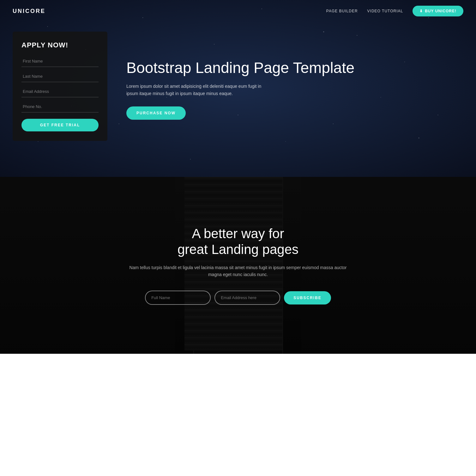 The width and height of the screenshot is (476, 476). What do you see at coordinates (60, 86) in the screenshot?
I see `apply-form-card: APPLY NOW! GET FREE TRIAL` at bounding box center [60, 86].